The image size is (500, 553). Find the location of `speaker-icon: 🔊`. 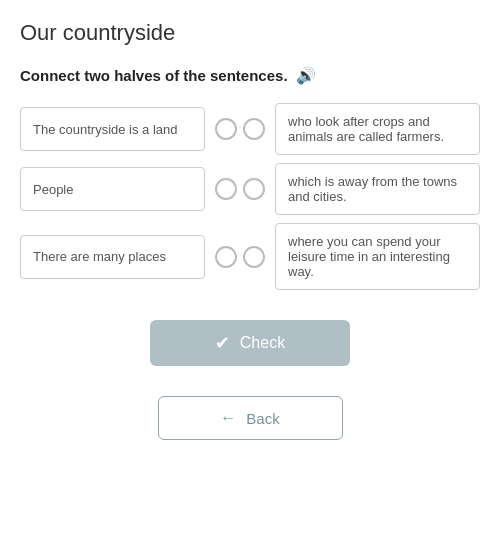

speaker-icon: 🔊 is located at coordinates (306, 76).